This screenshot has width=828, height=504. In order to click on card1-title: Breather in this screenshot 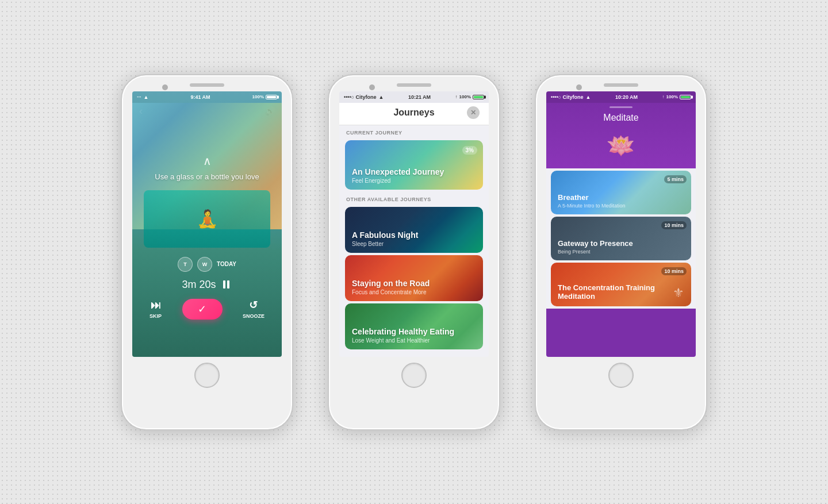, I will do `click(592, 198)`.